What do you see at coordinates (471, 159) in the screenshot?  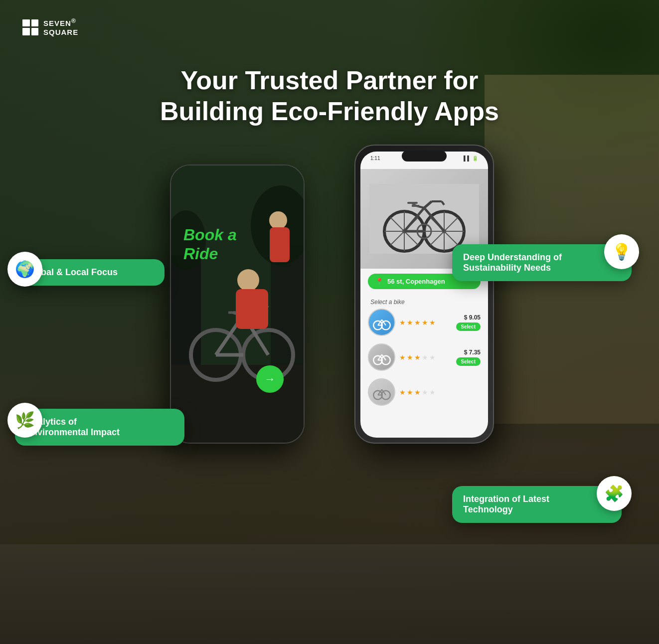 I see `signal-icons: ▌▌ 🔋` at bounding box center [471, 159].